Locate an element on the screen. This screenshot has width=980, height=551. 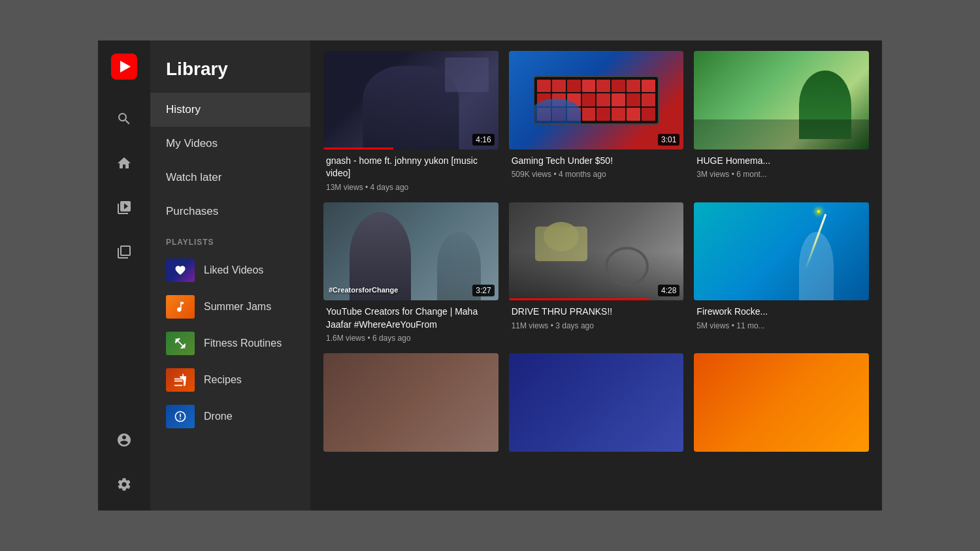
playlist-thumb-recipes is located at coordinates (180, 380).